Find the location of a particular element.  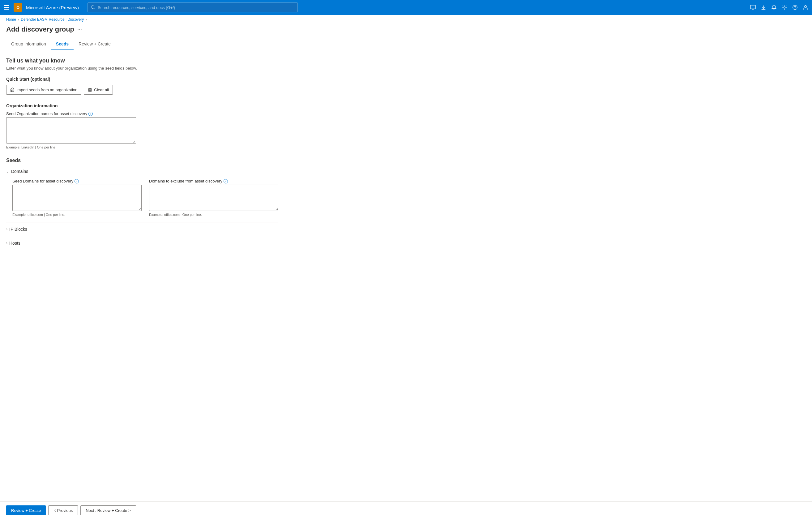

breadcrumb-home: Home is located at coordinates (11, 20).